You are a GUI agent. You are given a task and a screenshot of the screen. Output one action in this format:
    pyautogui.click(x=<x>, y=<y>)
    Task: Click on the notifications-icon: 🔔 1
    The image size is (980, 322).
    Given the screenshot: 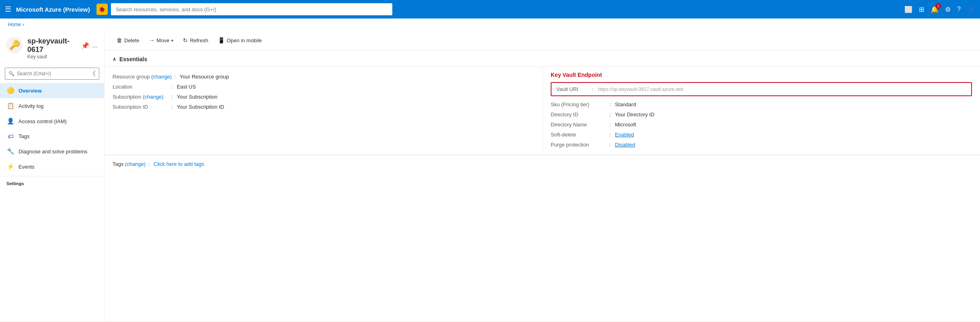 What is the action you would take?
    pyautogui.click(x=935, y=10)
    